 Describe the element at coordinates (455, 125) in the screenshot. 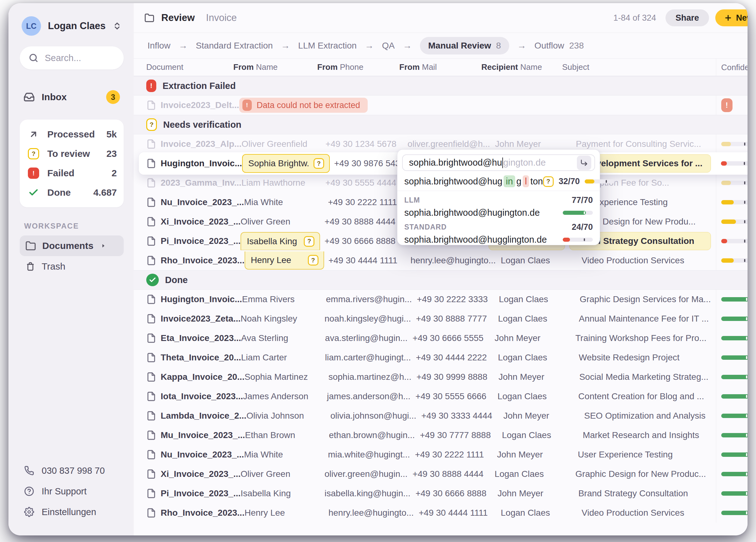

I see `group-label: Needs verification` at that location.